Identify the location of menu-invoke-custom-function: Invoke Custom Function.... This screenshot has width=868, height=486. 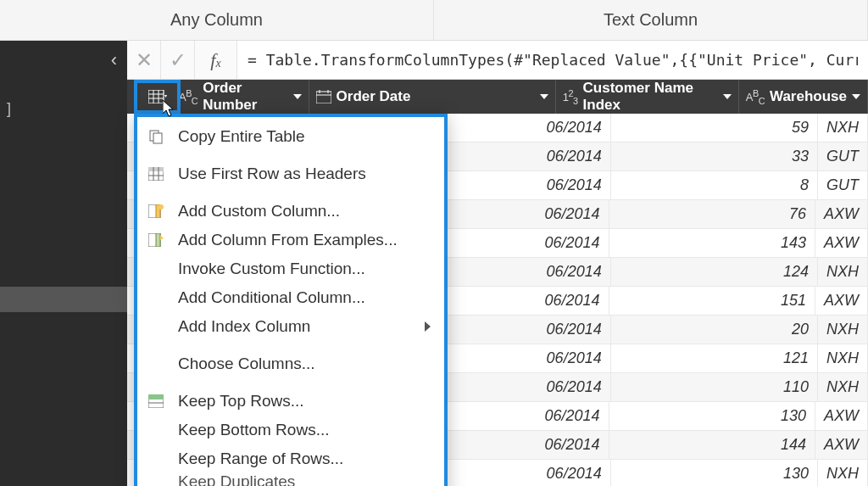
(291, 269).